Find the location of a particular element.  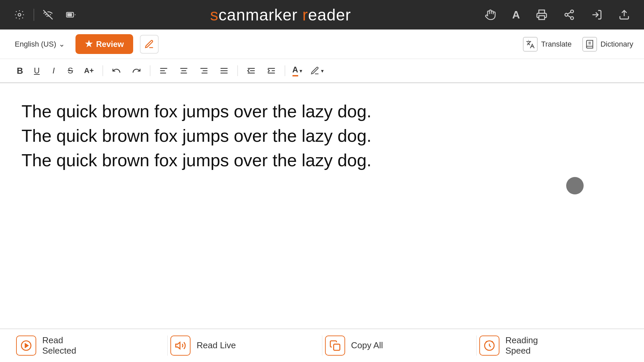

language-selector: English (US) ⌄ is located at coordinates (40, 44).